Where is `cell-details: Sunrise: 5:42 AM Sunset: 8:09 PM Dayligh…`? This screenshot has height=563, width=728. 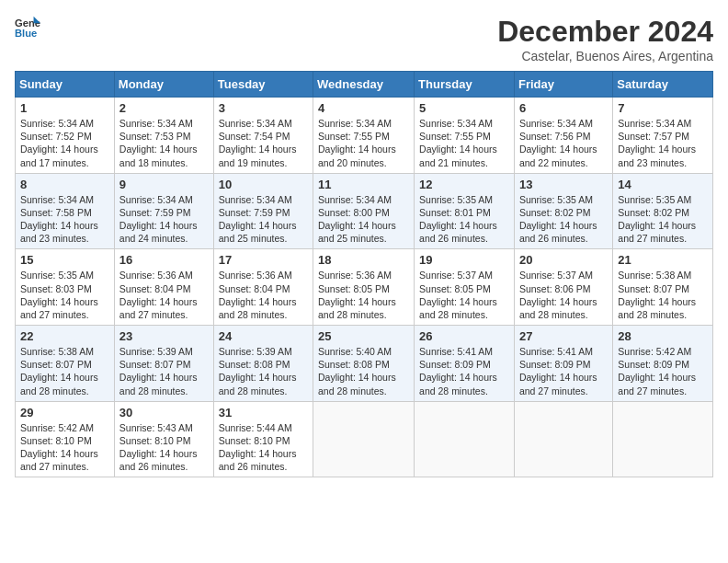 cell-details: Sunrise: 5:42 AM Sunset: 8:09 PM Dayligh… is located at coordinates (663, 372).